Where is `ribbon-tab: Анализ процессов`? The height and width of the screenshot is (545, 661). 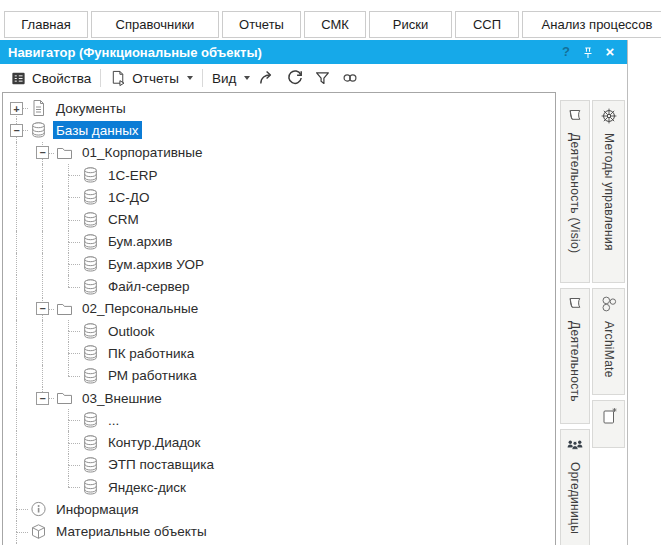
ribbon-tab: Анализ процессов is located at coordinates (592, 24).